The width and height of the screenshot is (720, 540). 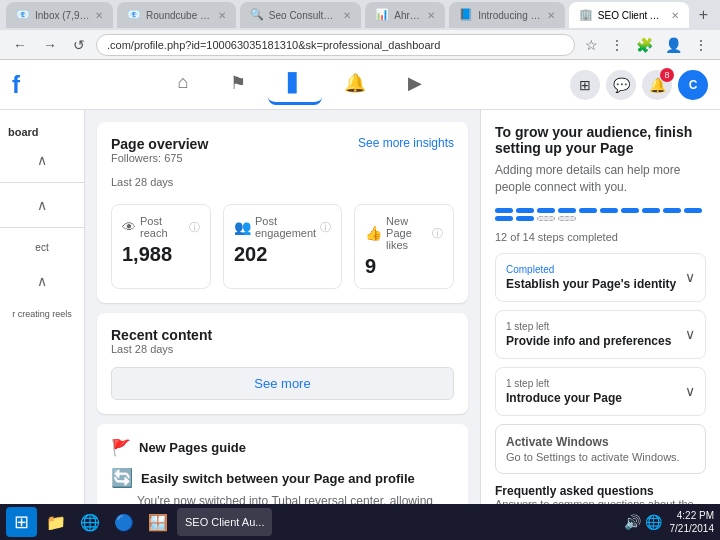 What do you see at coordinates (42, 160) in the screenshot?
I see `chevron-up-icon-1: ∧` at bounding box center [42, 160].